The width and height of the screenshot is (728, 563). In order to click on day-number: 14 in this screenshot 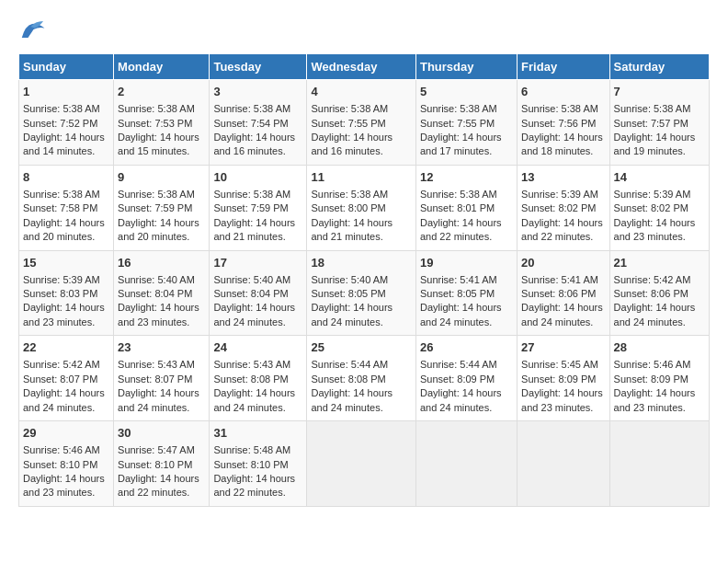, I will do `click(660, 178)`.